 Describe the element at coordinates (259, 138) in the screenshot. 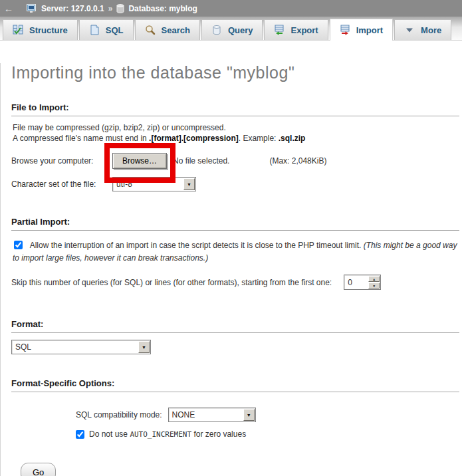

I see `name-rule-mid: . Example:` at that location.